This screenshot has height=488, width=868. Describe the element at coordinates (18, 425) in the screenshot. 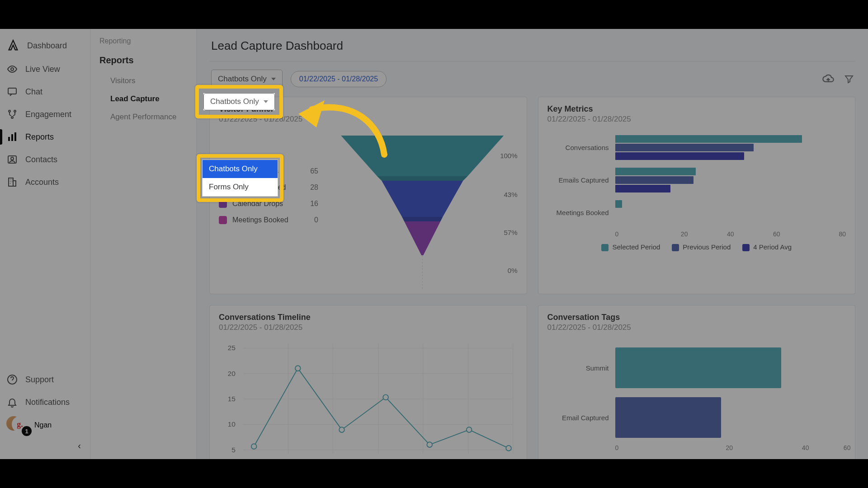

I see `avatar: g. 1` at that location.